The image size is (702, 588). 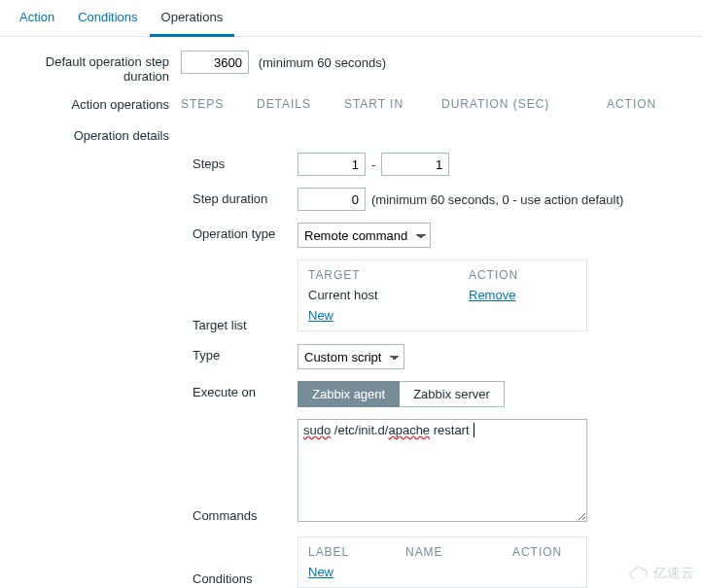 I want to click on target-new-link: New, so click(x=321, y=315).